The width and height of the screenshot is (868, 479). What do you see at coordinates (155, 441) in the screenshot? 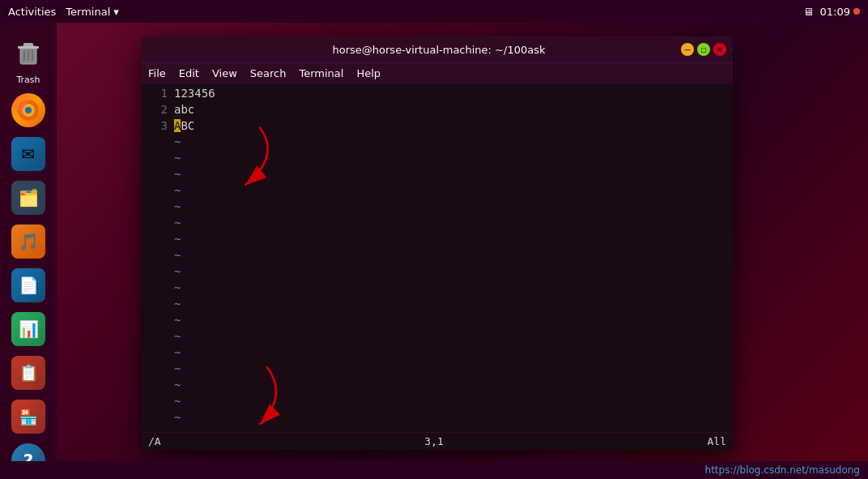
I see `statusbar-search: /A` at bounding box center [155, 441].